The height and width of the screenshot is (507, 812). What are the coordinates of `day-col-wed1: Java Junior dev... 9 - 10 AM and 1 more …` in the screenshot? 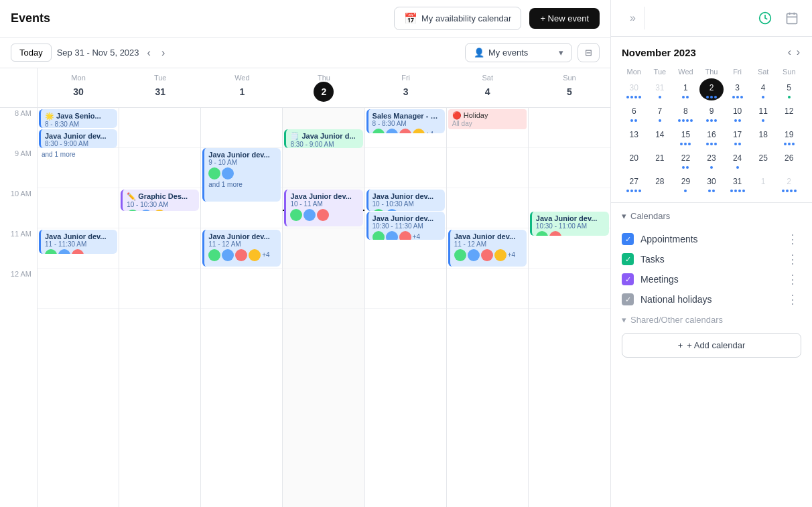 It's located at (242, 307).